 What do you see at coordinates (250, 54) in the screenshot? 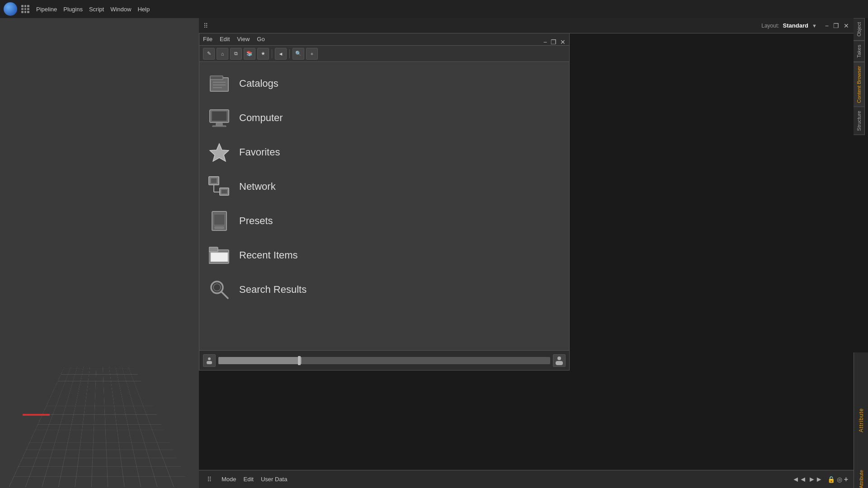
I see `toolbar-book-icon: 📚` at bounding box center [250, 54].